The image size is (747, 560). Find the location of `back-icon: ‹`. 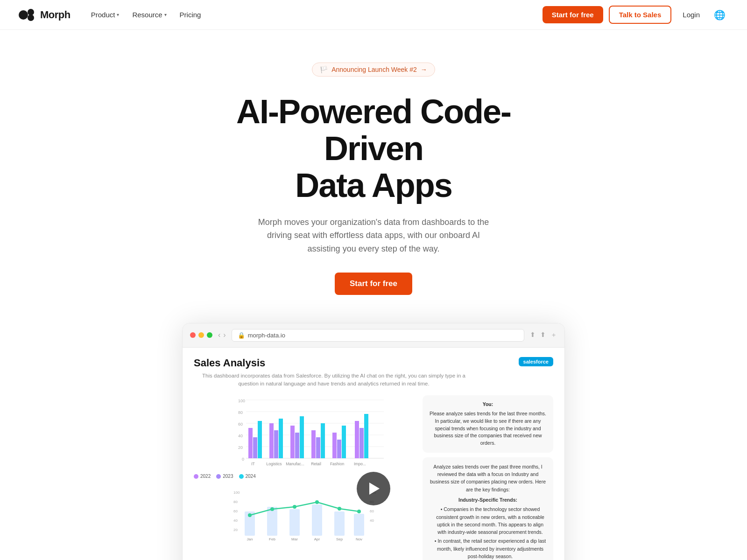

back-icon: ‹ is located at coordinates (219, 335).